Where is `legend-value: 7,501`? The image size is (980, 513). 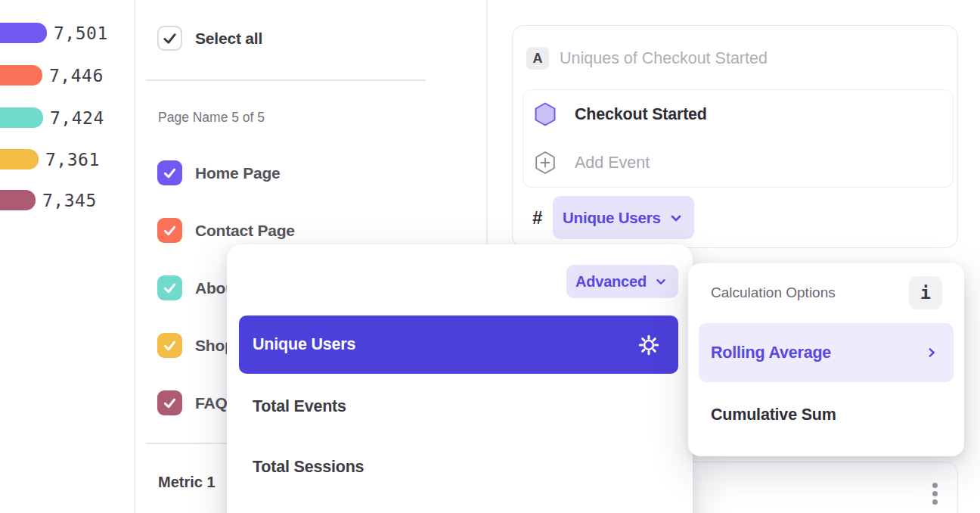
legend-value: 7,501 is located at coordinates (81, 33).